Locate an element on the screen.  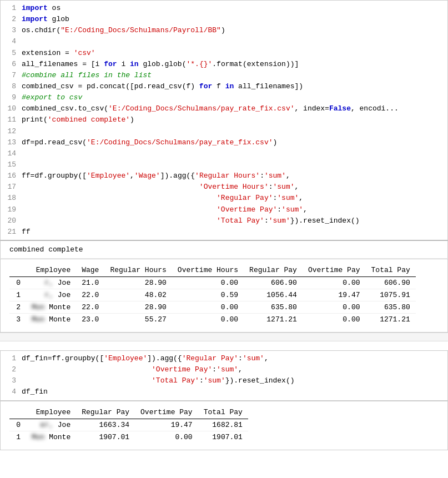
line-number: 5 is located at coordinates (11, 53).